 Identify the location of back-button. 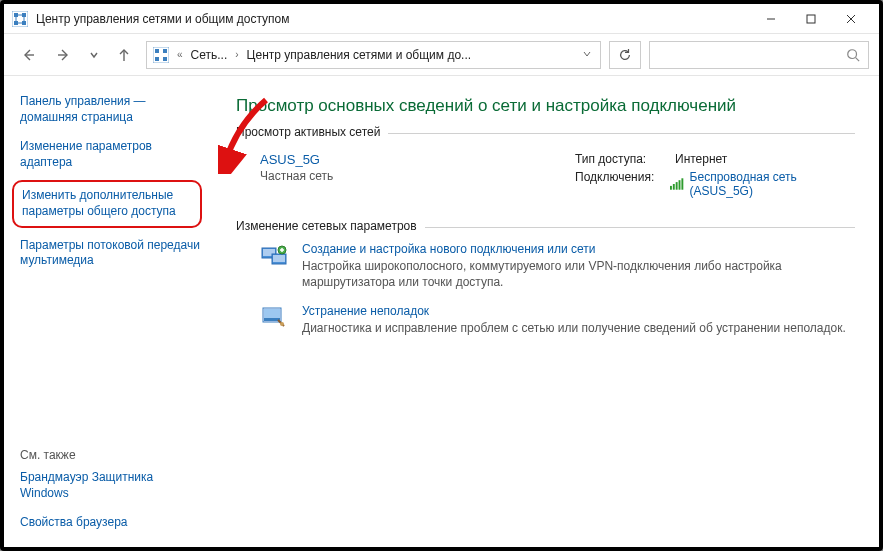
(28, 55).